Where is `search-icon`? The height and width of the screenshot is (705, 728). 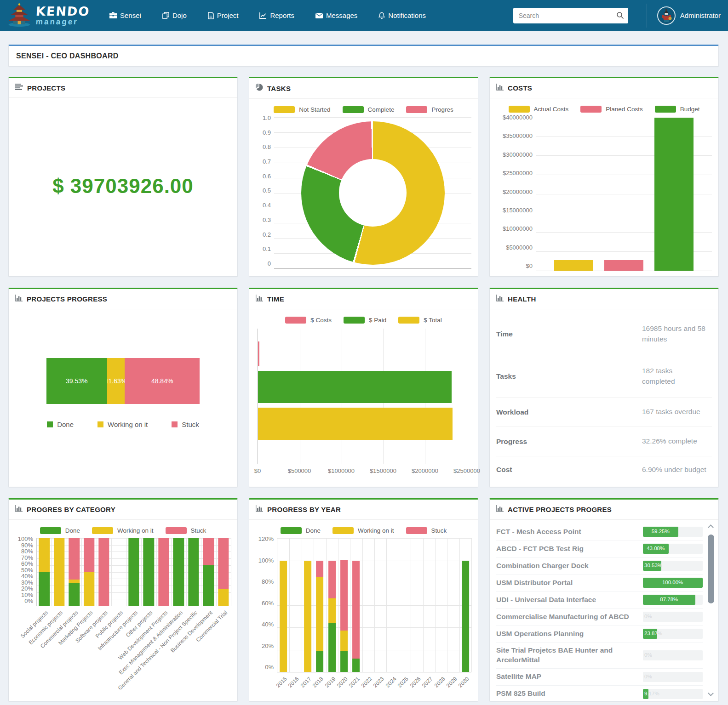 search-icon is located at coordinates (620, 17).